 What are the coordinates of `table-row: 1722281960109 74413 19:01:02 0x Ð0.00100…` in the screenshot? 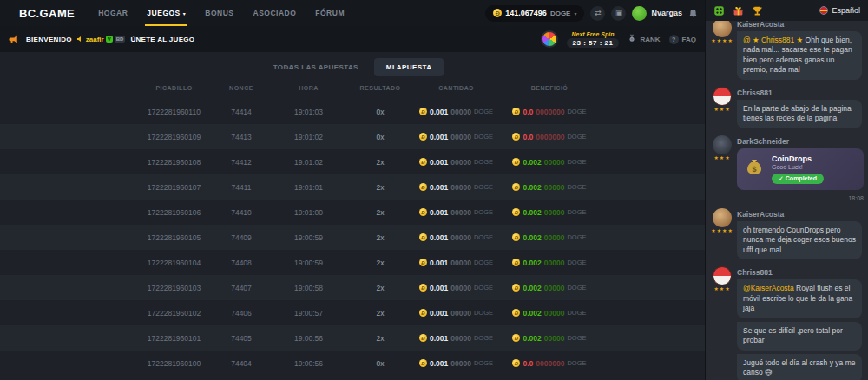 It's located at (352, 137).